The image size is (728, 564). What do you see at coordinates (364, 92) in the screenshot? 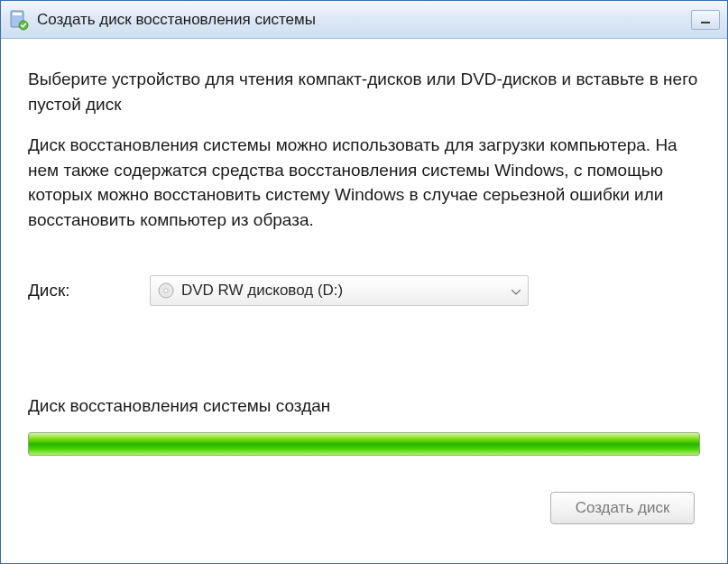
I see `instruction-heading: Выберите устройство для чтения компакт-д…` at bounding box center [364, 92].